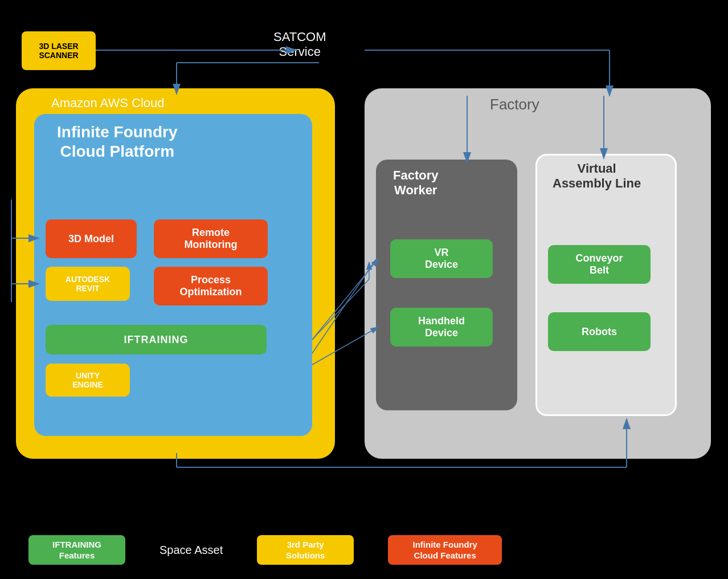  I want to click on satcom-label: SATCOM Service, so click(300, 44).